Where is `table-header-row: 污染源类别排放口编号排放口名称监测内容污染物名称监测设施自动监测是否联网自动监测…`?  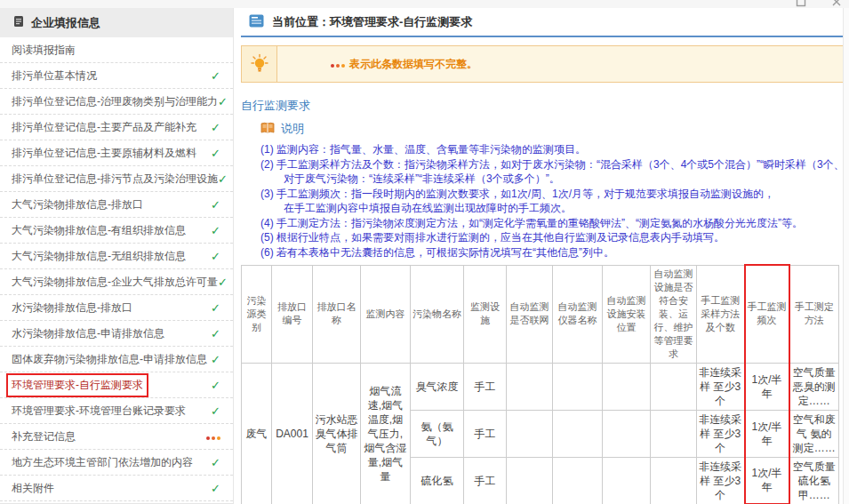
table-header-row: 污染源类别排放口编号排放口名称监测内容污染物名称监测设施自动监测是否联网自动监测… is located at coordinates (541, 314).